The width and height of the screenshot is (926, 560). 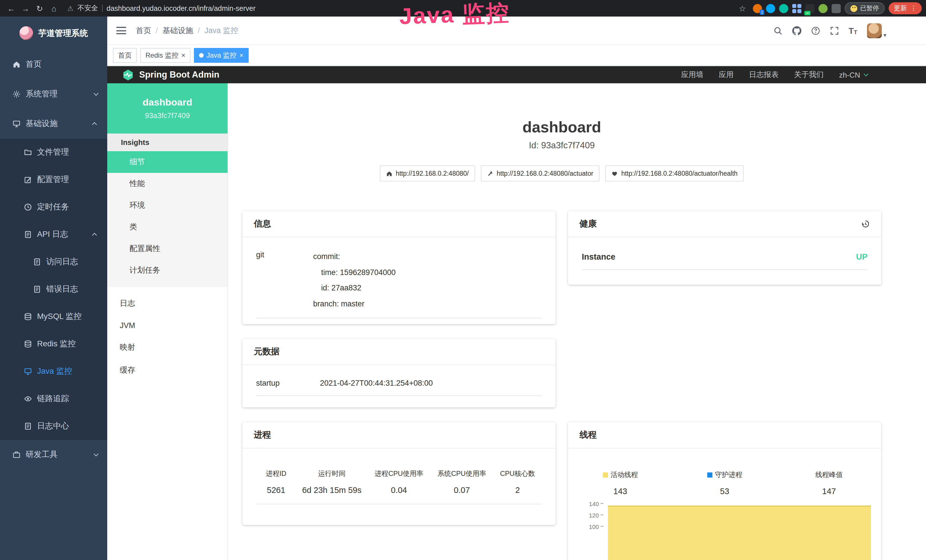 What do you see at coordinates (168, 304) in the screenshot?
I see `sba-menu-logfile: 日志` at bounding box center [168, 304].